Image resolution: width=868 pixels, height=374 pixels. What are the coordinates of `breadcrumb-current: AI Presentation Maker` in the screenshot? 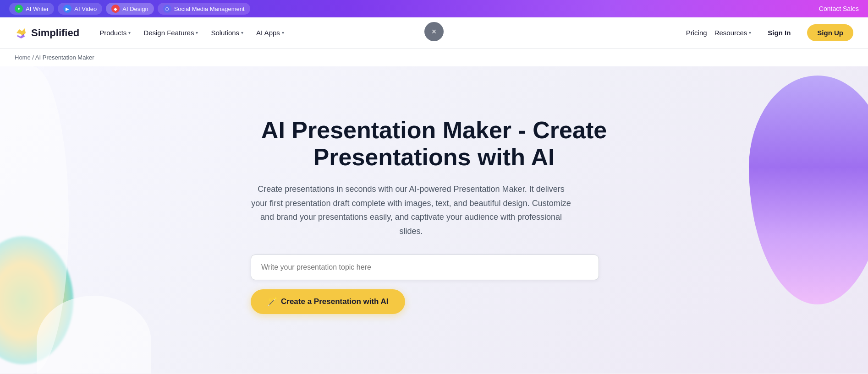 It's located at (65, 58).